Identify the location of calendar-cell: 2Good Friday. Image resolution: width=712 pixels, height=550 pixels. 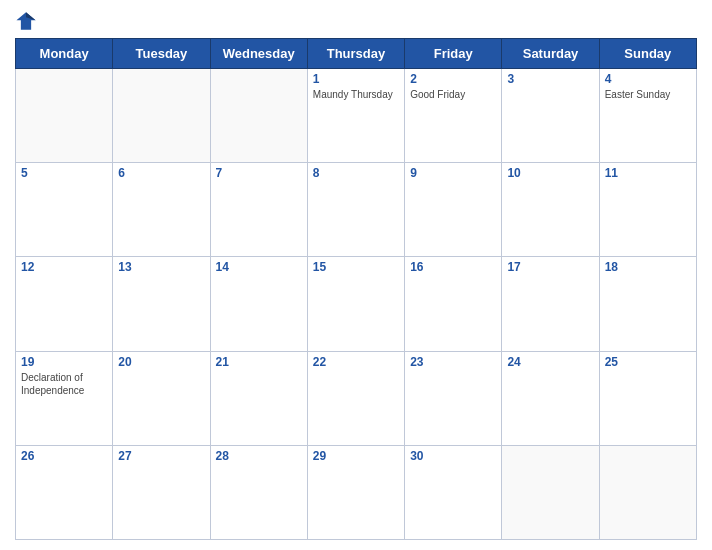
(454, 116).